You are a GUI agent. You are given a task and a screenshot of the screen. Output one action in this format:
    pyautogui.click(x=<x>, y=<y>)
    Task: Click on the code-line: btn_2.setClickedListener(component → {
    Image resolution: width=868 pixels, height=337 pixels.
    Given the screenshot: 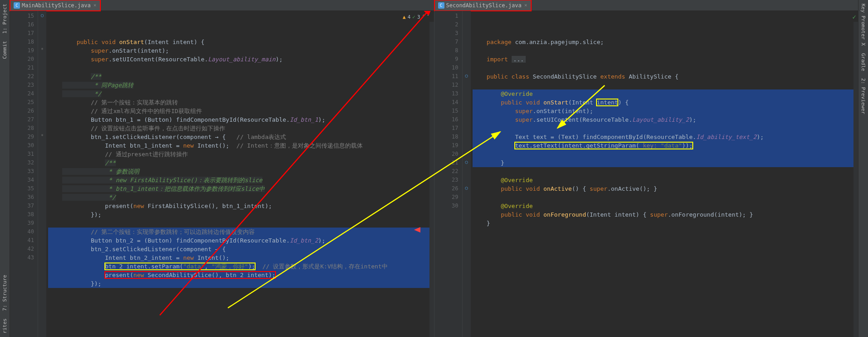 What is the action you would take?
    pyautogui.click(x=241, y=249)
    